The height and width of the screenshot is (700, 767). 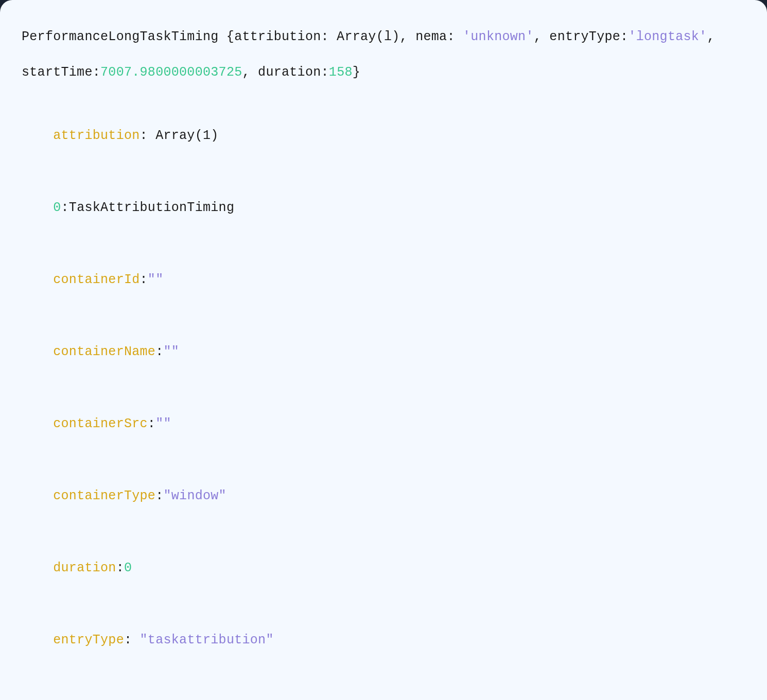 I want to click on starttime-key: startTime, so click(x=57, y=72).